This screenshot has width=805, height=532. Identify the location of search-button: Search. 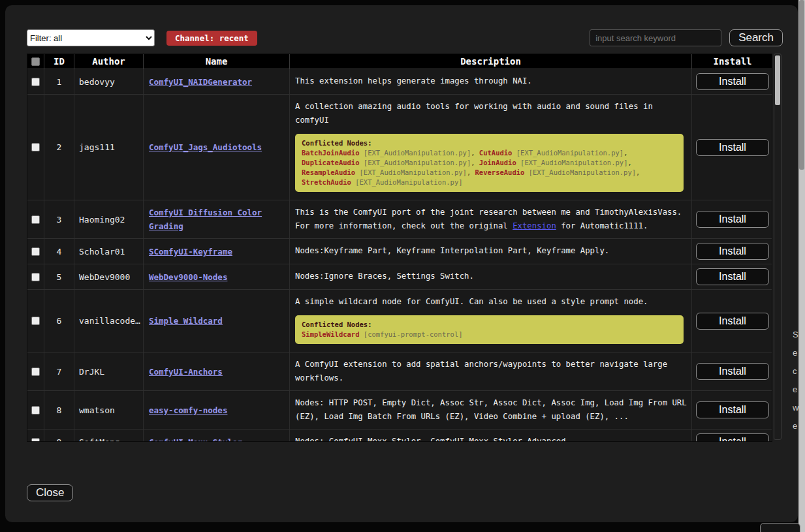
(756, 38).